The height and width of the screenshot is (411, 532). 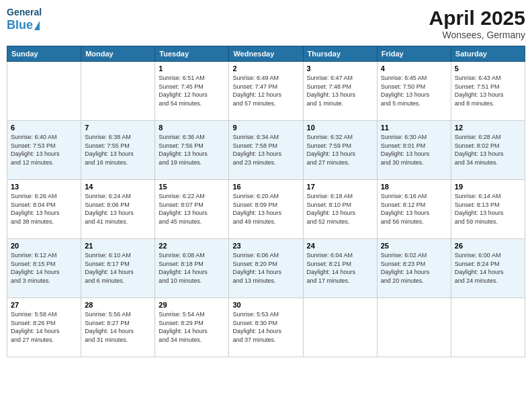 I want to click on day-number: 9, so click(x=266, y=128).